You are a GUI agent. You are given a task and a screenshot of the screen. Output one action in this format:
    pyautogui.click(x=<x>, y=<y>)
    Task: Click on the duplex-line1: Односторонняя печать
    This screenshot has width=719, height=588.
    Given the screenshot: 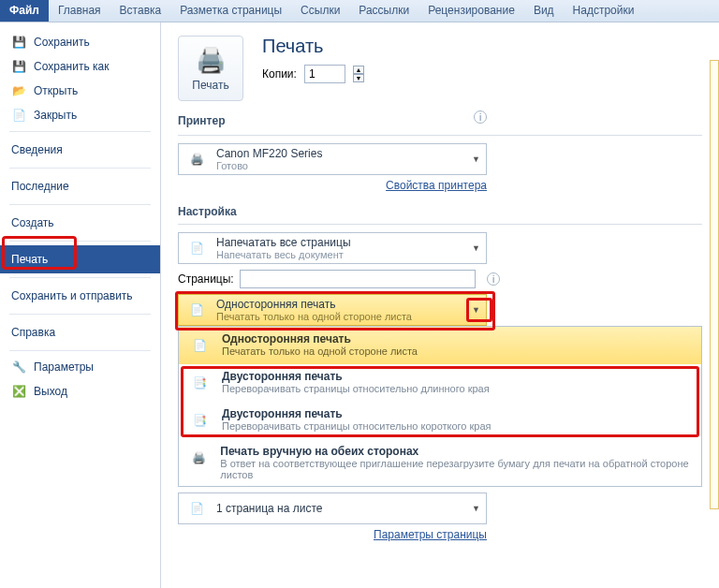 What is the action you would take?
    pyautogui.click(x=341, y=304)
    